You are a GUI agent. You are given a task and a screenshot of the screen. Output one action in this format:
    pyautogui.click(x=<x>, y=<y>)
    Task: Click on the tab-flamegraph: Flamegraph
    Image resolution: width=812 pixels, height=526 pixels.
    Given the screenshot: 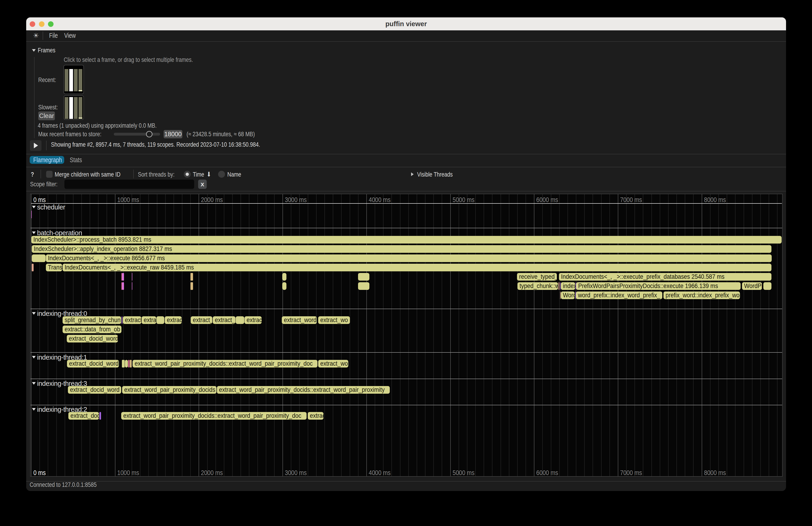 What is the action you would take?
    pyautogui.click(x=47, y=160)
    